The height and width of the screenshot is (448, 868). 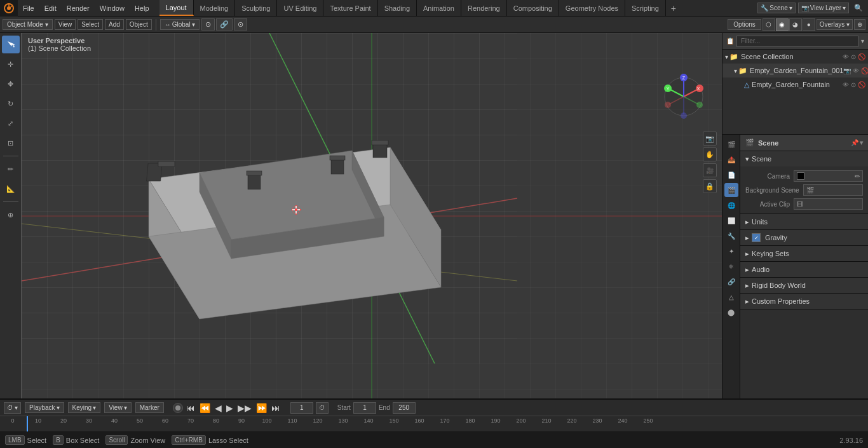 I want to click on view-dropdown: View ▾, so click(x=118, y=408).